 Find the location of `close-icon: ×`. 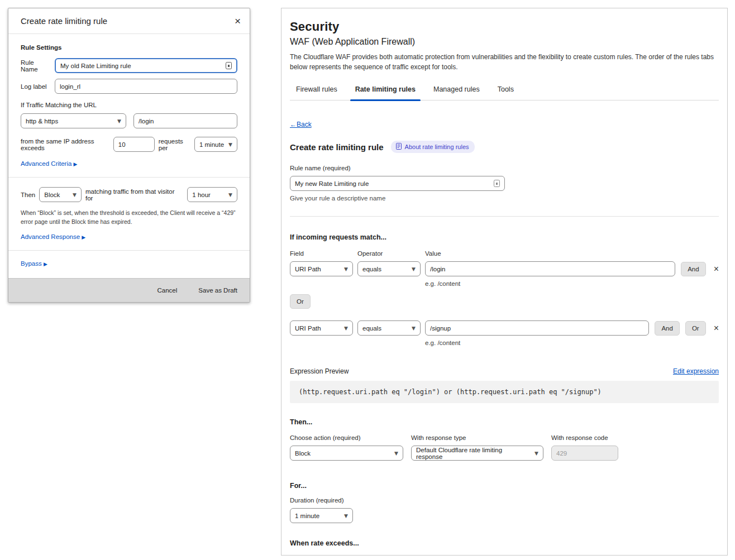

close-icon: × is located at coordinates (238, 21).